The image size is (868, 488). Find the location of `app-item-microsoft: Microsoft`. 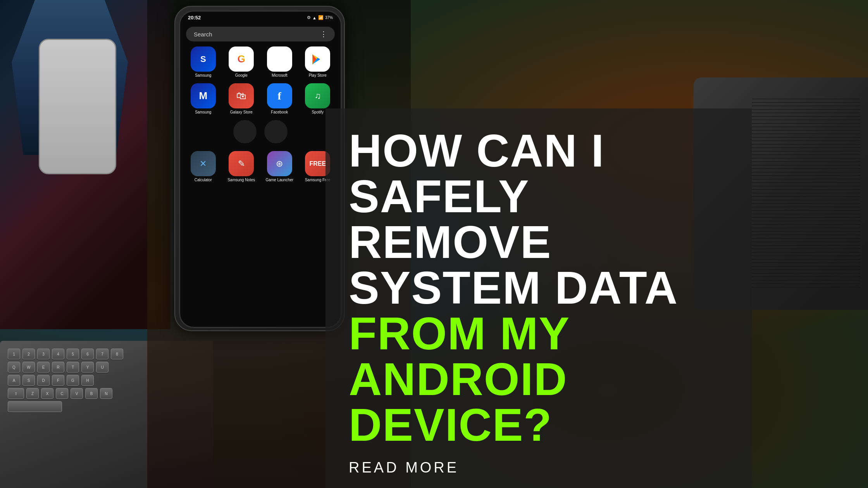

app-item-microsoft: Microsoft is located at coordinates (280, 62).